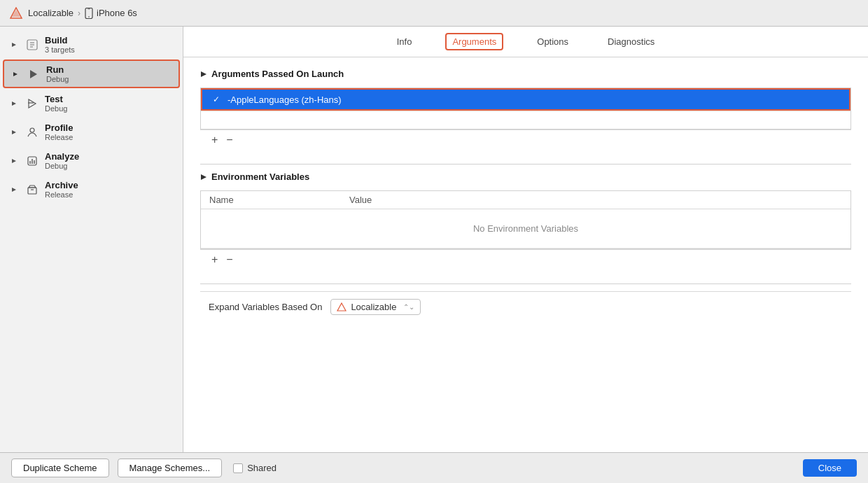 The height and width of the screenshot is (483, 868). Describe the element at coordinates (526, 109) in the screenshot. I see `arguments-section: Arguments Passed On Launch ✓ -AppleLangu…` at that location.